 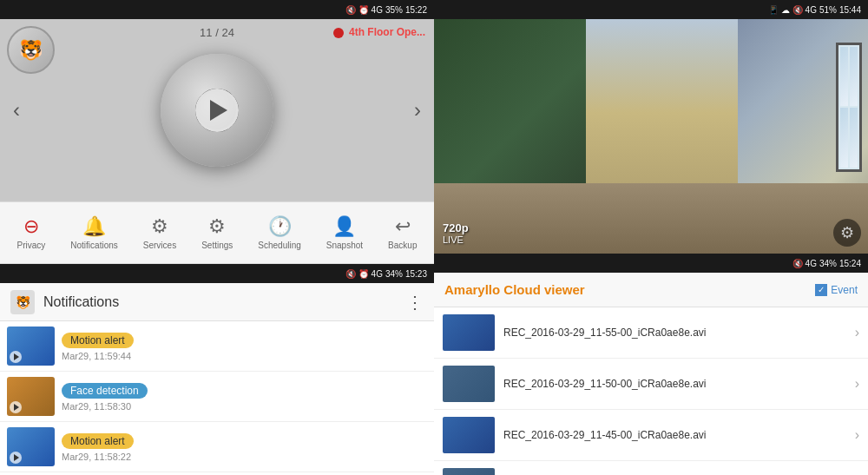 What do you see at coordinates (651, 290) in the screenshot?
I see `cloud-viewer-header: Amaryllo Cloud viewer ✓ Event` at bounding box center [651, 290].